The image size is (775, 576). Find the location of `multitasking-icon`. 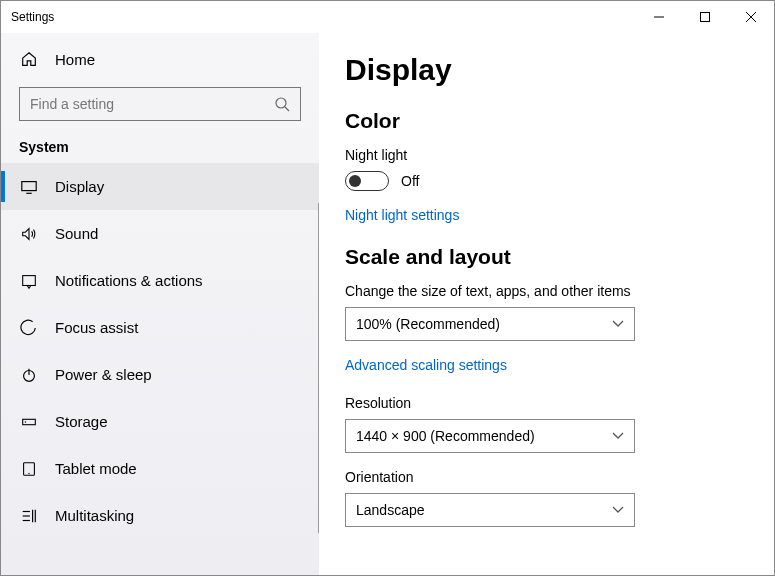

multitasking-icon is located at coordinates (29, 516).